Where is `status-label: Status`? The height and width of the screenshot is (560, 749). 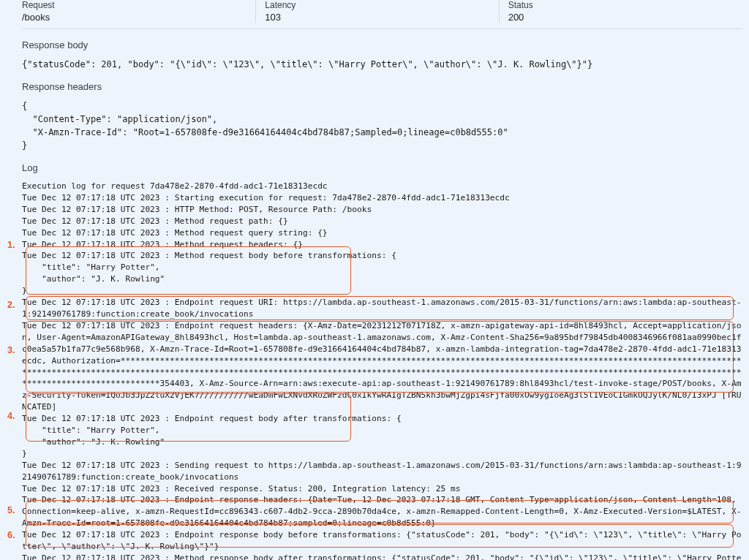
status-label: Status is located at coordinates (625, 5).